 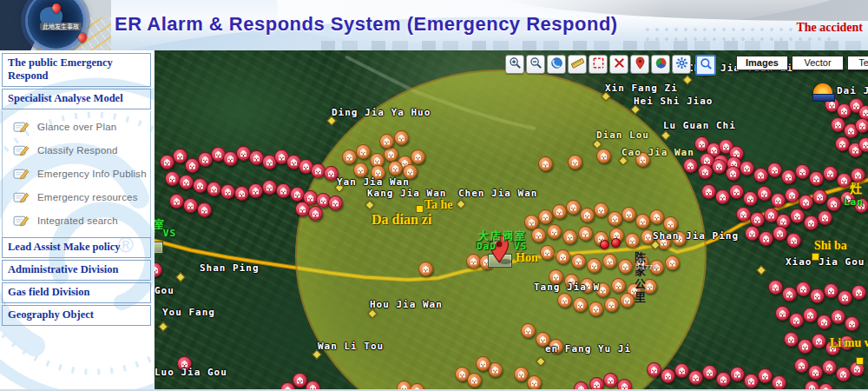 I want to click on clear-selection-button, so click(x=619, y=64).